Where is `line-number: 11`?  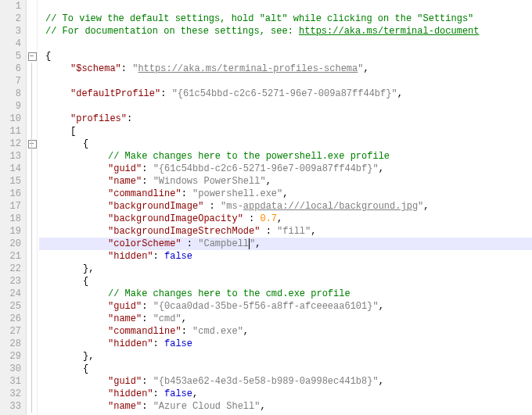
line-number: 11 is located at coordinates (11, 131).